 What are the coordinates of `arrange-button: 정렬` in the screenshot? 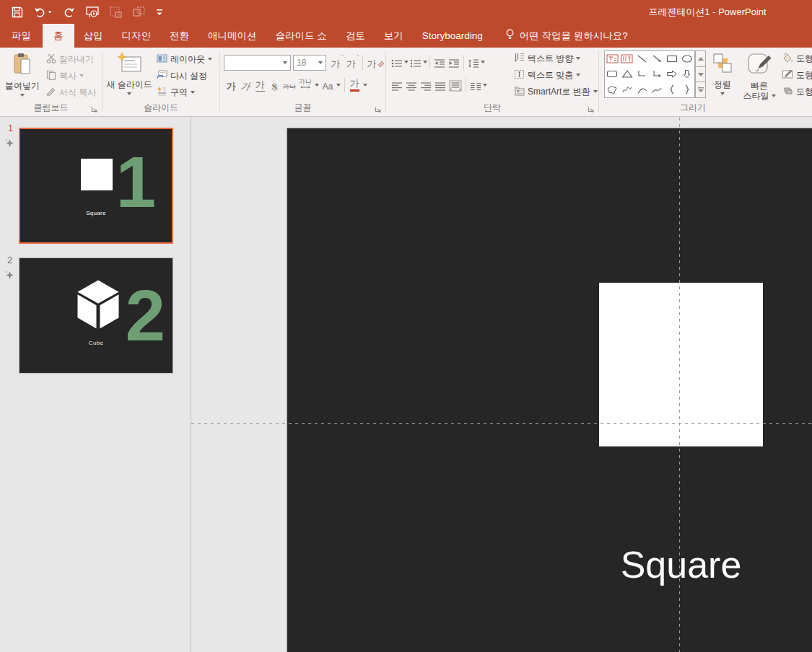 It's located at (722, 79).